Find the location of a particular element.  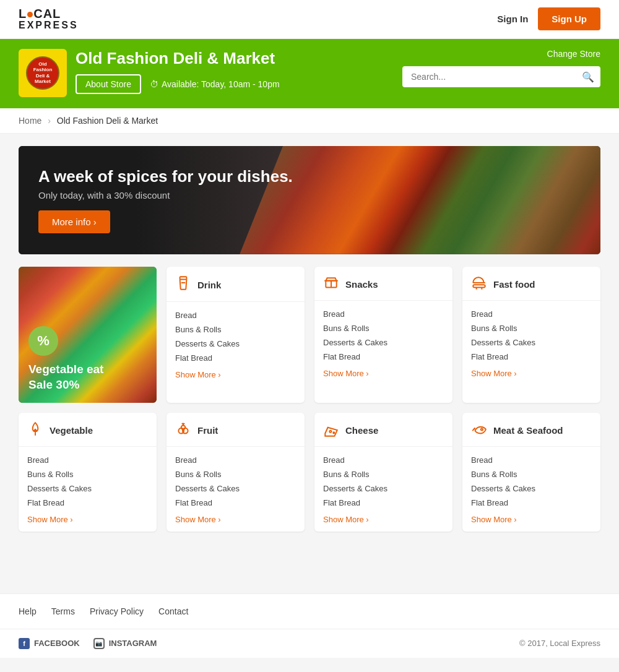

drink-show-more-button: Show More › is located at coordinates (198, 376).